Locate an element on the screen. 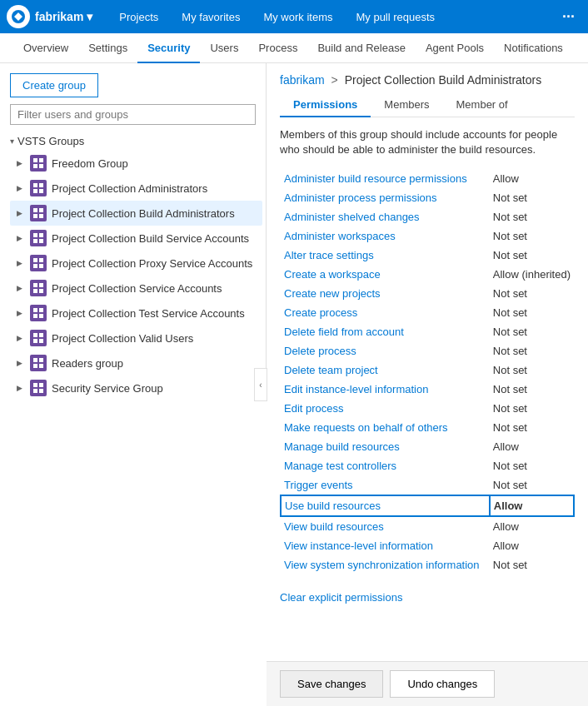  table-row: Administer workspaces Not set is located at coordinates (427, 236).